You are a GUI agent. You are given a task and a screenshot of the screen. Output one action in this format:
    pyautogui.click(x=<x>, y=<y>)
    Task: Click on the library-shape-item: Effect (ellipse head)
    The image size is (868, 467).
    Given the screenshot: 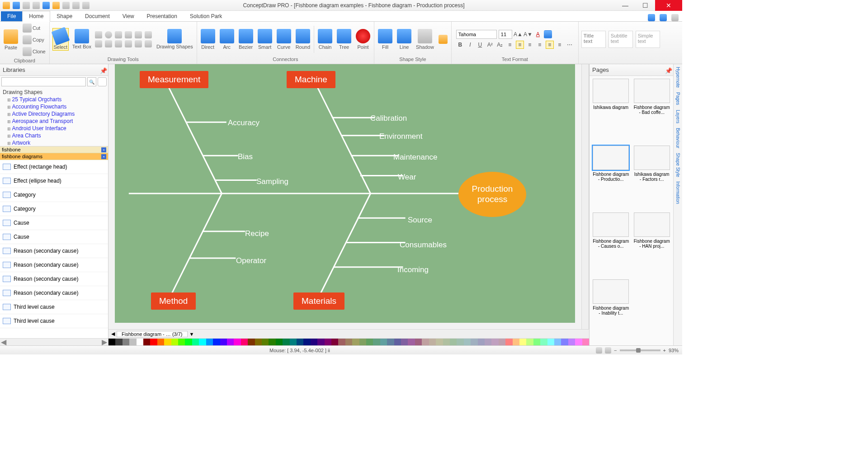 What is the action you would take?
    pyautogui.click(x=54, y=181)
    